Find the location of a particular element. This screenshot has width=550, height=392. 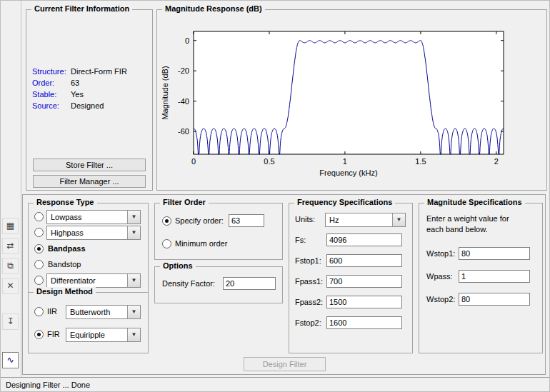

svg-text: -20 is located at coordinates (184, 71).